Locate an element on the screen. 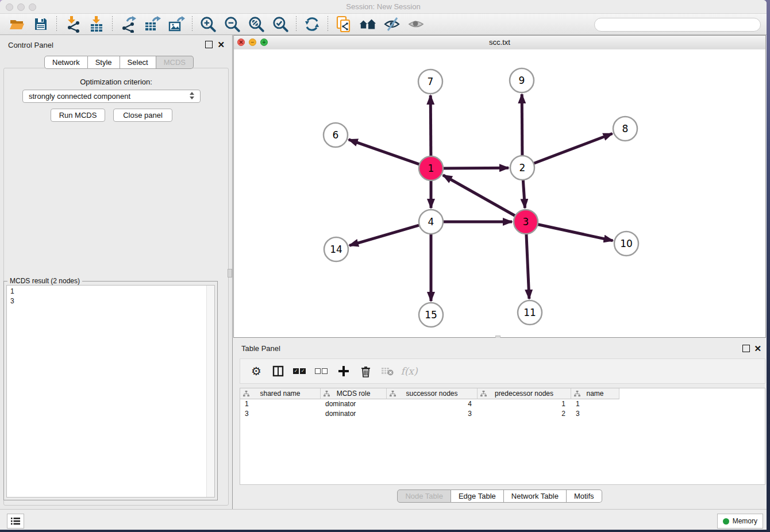  criterion-select: strongly connected component is located at coordinates (111, 97).